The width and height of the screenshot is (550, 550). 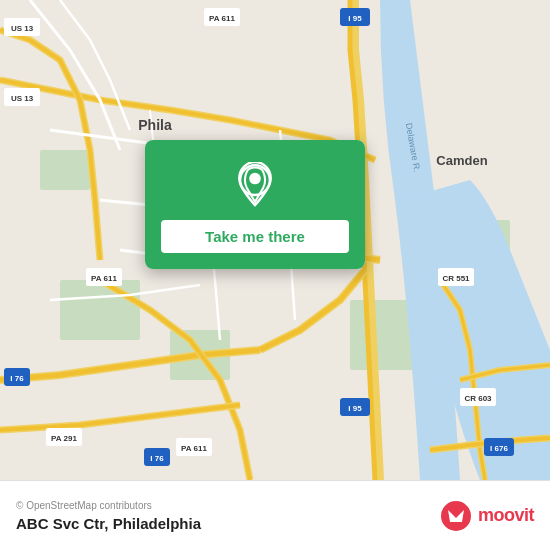 I want to click on card-green-area: Take me there, so click(x=255, y=204).